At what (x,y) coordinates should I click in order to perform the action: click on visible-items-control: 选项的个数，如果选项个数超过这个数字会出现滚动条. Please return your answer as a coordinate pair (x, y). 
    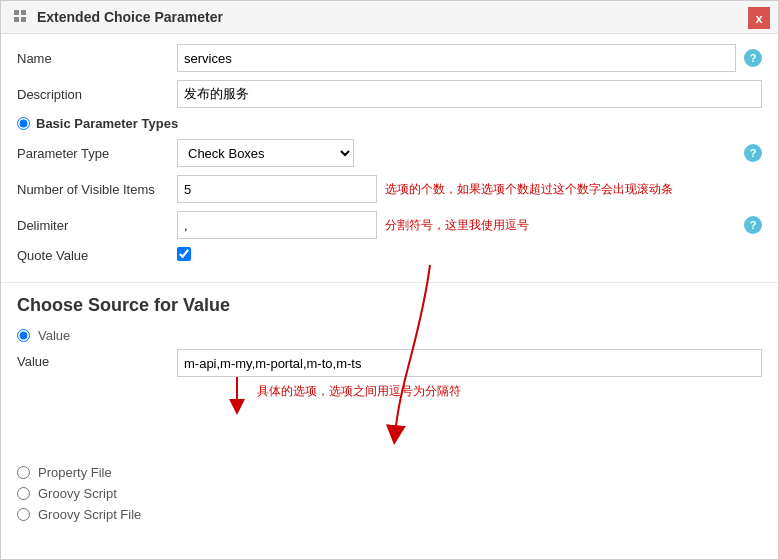
    Looking at the image, I should click on (470, 189).